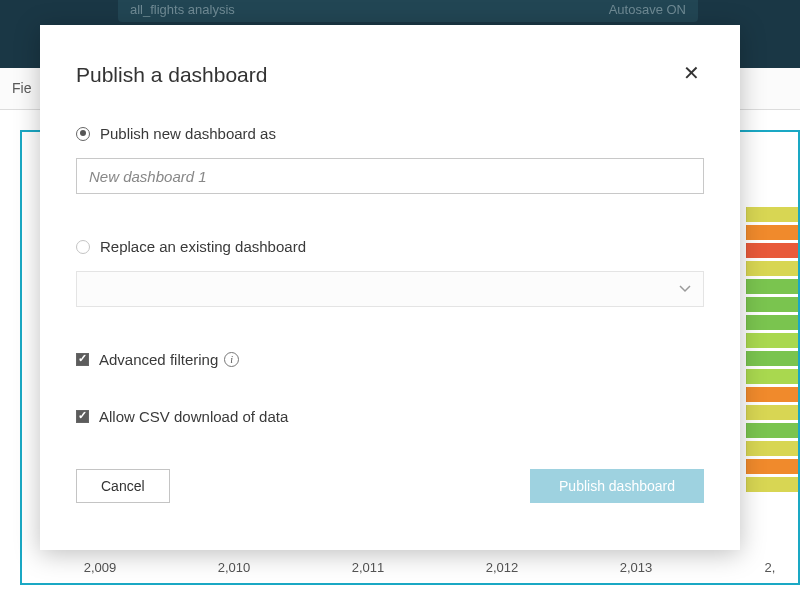  What do you see at coordinates (158, 360) in the screenshot?
I see `advanced-filtering-label: Advanced filtering` at bounding box center [158, 360].